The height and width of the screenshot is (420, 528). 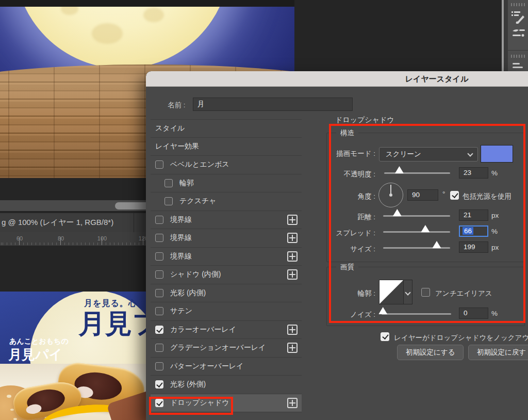 What do you see at coordinates (226, 367) in the screenshot?
I see `list-item-pattern-overlay: パターンオーバーレイ` at bounding box center [226, 367].